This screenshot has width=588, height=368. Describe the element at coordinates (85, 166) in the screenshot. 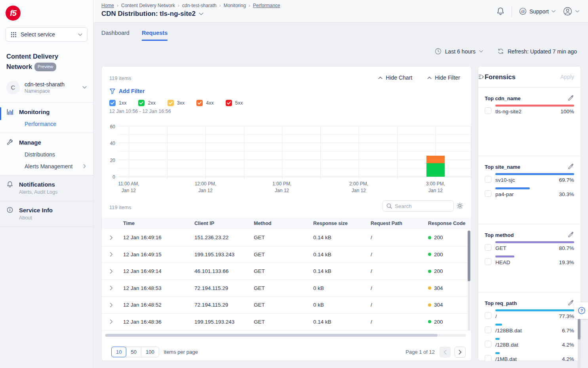

I see `chevron-right-icon` at that location.